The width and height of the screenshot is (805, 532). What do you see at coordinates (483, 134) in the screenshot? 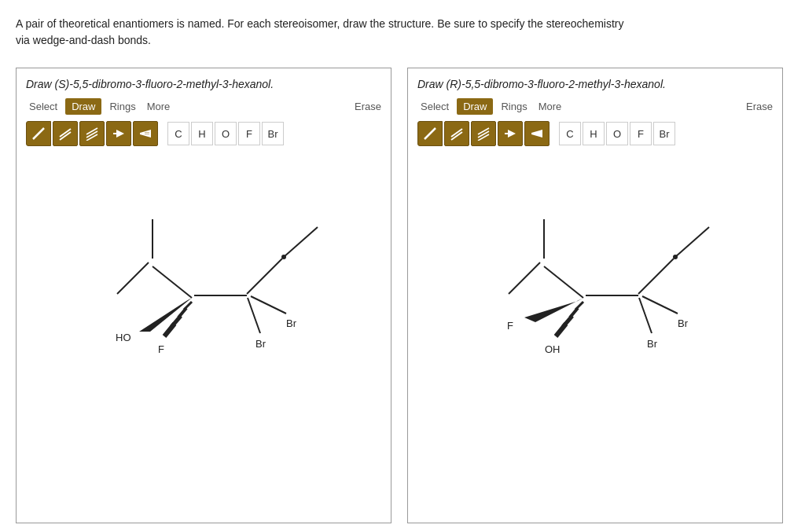
I see `right-tool-triple-bond` at bounding box center [483, 134].